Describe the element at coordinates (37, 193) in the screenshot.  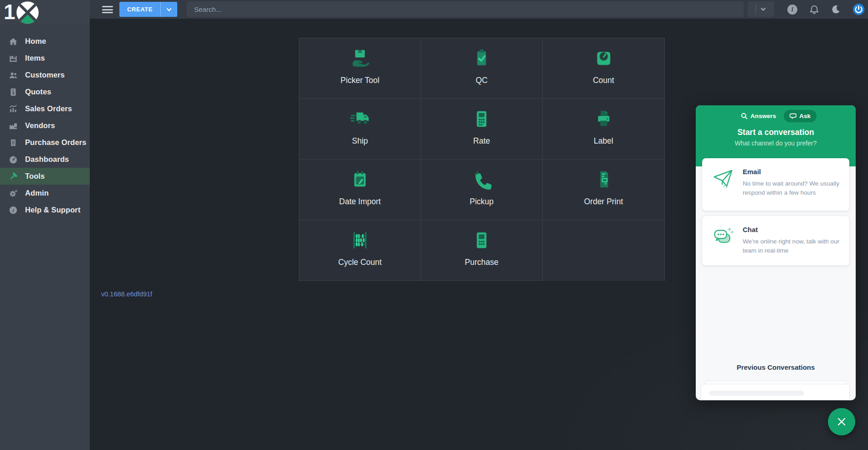
I see `sidebar-item-label: Admin` at that location.